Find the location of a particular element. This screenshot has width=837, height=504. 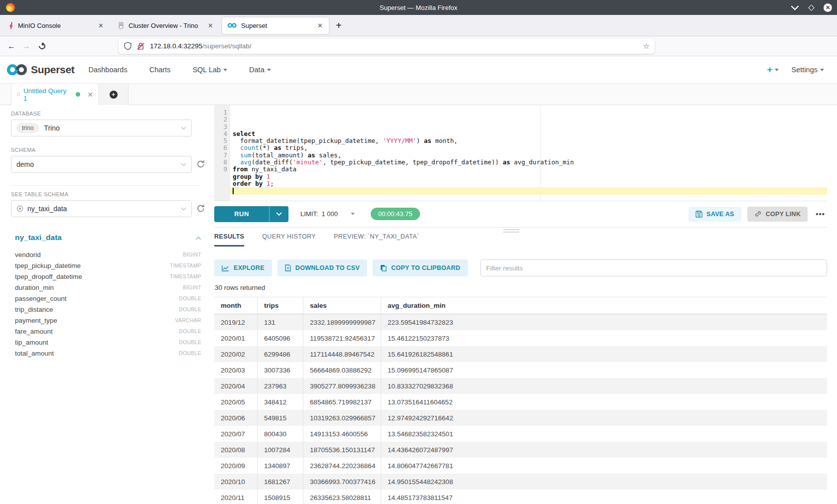

query-tab-close-icon: ✕ is located at coordinates (90, 95).